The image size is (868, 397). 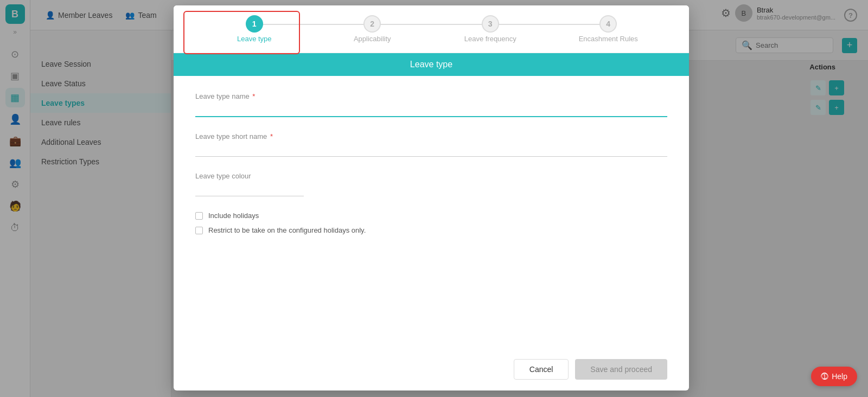 What do you see at coordinates (254, 97) in the screenshot?
I see `leave-type-name-required: *` at bounding box center [254, 97].